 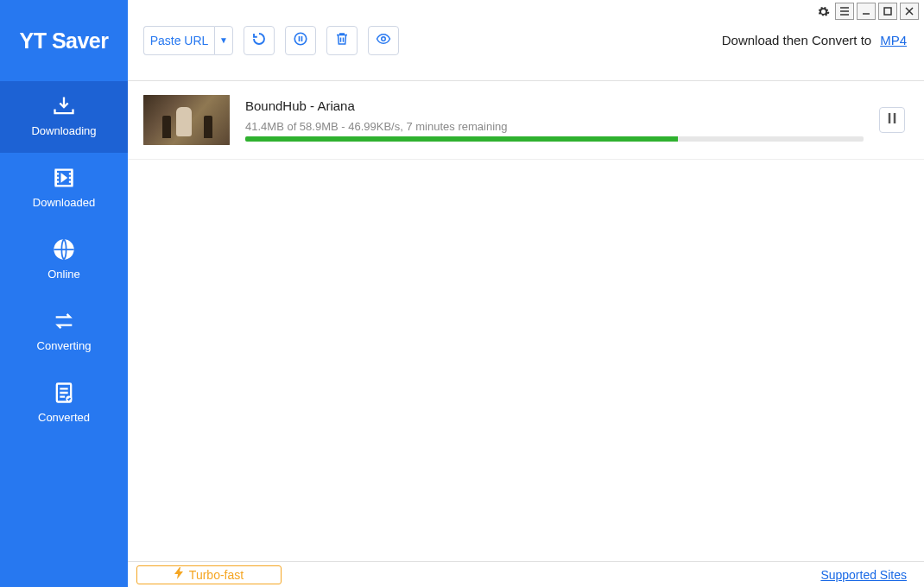 I want to click on paste-url-group: Paste URL ▼, so click(x=188, y=41).